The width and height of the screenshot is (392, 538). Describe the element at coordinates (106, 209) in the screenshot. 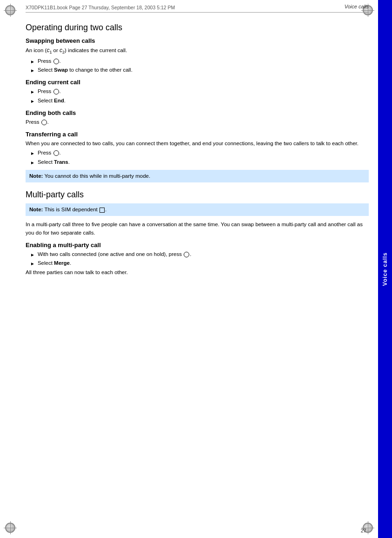

I see `note2-after: .` at that location.